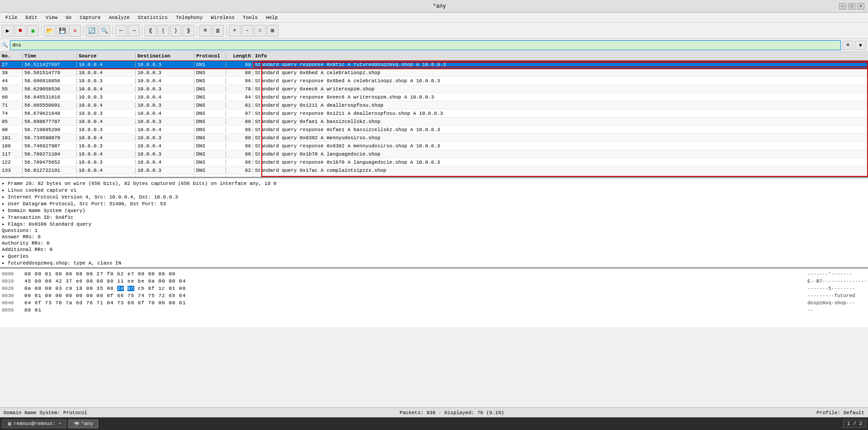 This screenshot has height=430, width=868. What do you see at coordinates (90, 18) in the screenshot?
I see `menu-item-capture: Capture` at bounding box center [90, 18].